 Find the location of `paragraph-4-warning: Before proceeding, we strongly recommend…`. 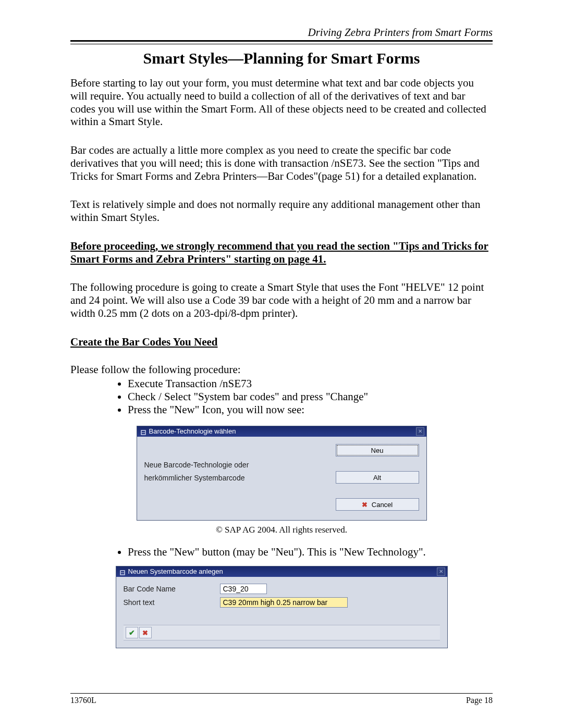

paragraph-4-warning: Before proceeding, we strongly recommend… is located at coordinates (282, 253).